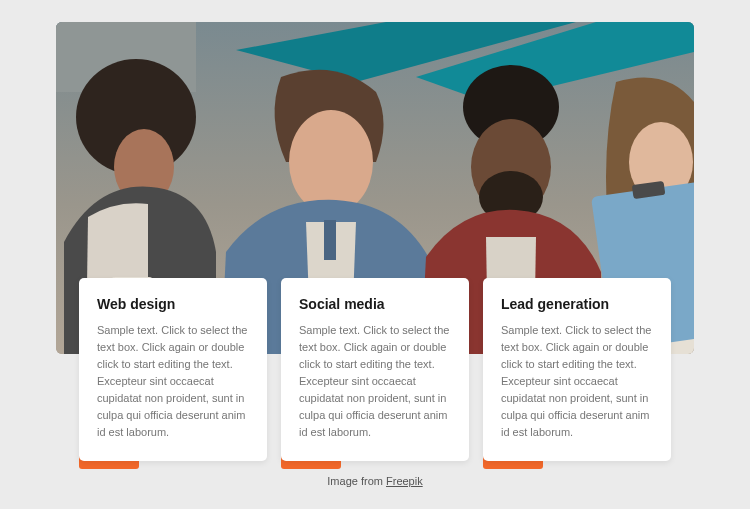 The width and height of the screenshot is (750, 509). I want to click on card-title: Lead generation, so click(577, 304).